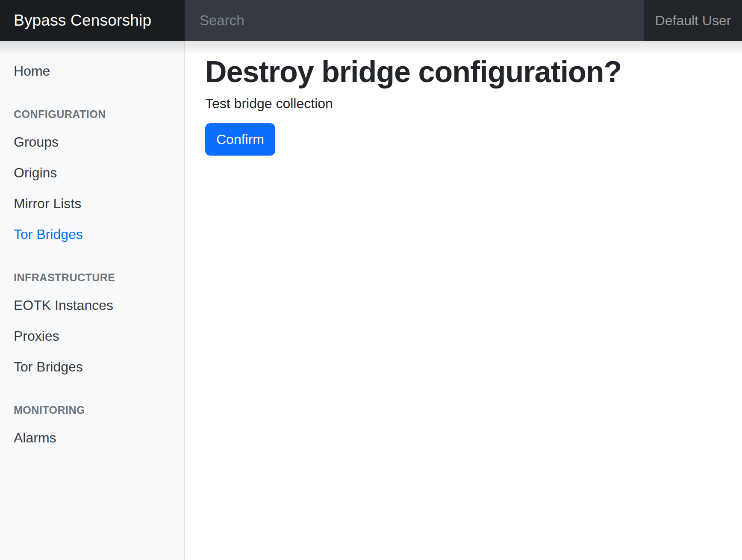  Describe the element at coordinates (92, 336) in the screenshot. I see `sidebar-item-proxies: Proxies` at that location.